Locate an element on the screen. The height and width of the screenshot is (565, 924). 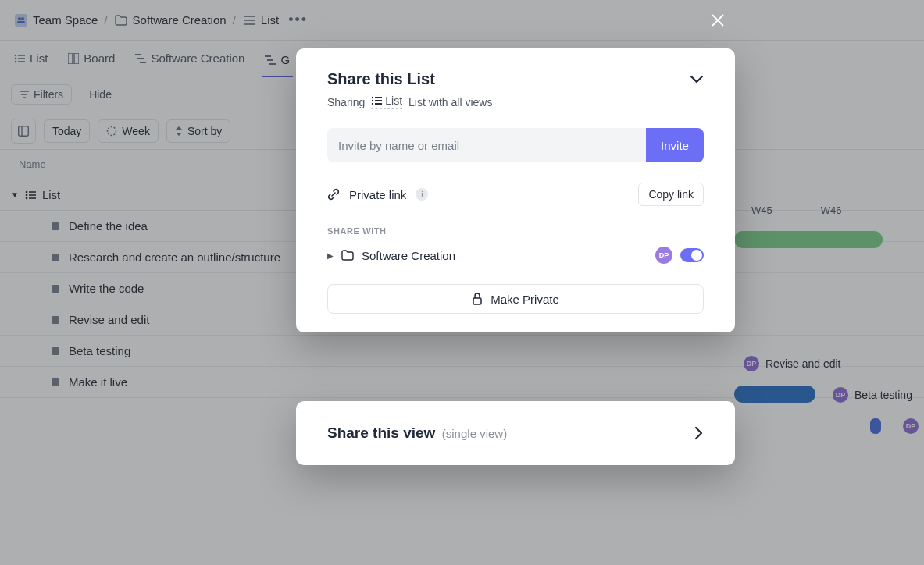
folder-icon is located at coordinates (348, 255).